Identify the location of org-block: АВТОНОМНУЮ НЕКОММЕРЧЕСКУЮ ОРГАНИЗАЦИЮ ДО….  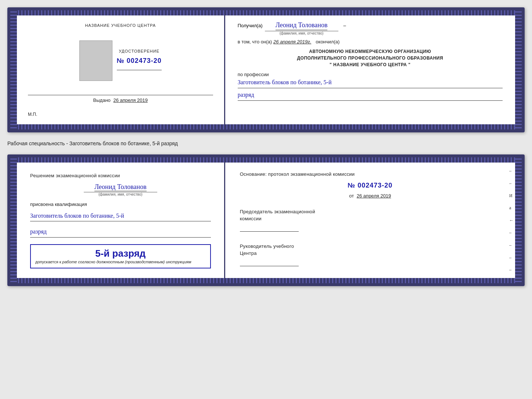
(370, 58).